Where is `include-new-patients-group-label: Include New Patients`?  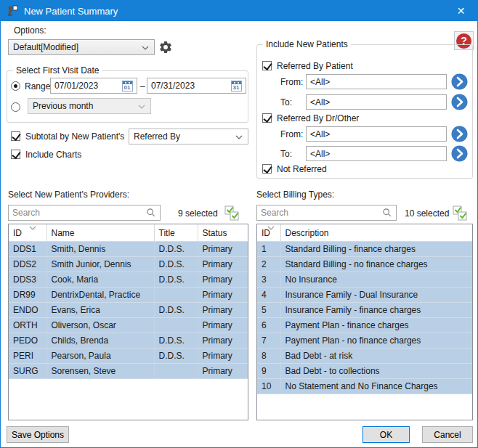
include-new-patients-group-label: Include New Patients is located at coordinates (307, 44).